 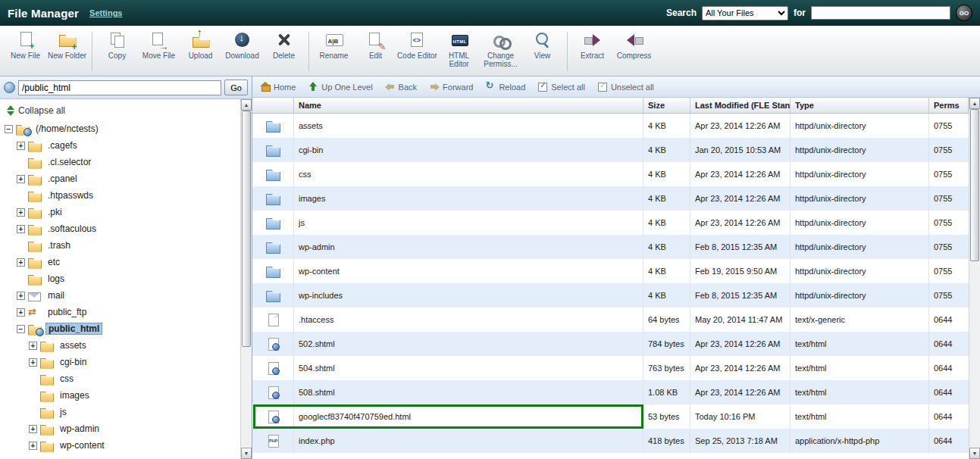 I want to click on file-row: cgi-bin 4 KB Jan 20, 2015 10:53 AM httpd…, so click(x=611, y=150).